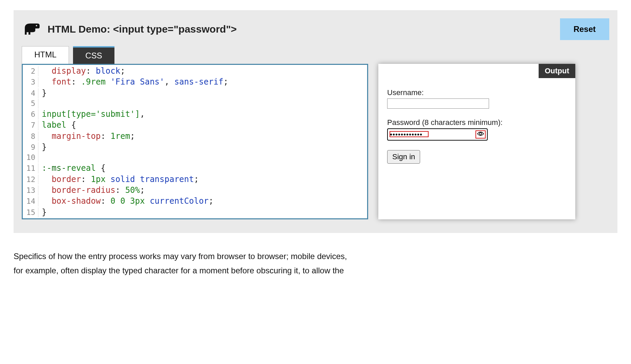  Describe the element at coordinates (316, 263) in the screenshot. I see `body-text: Specifics of how the entry process works…` at that location.